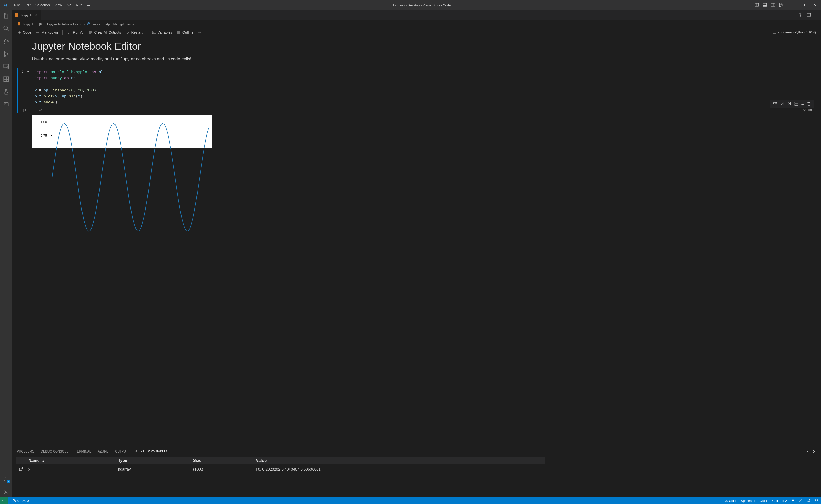  What do you see at coordinates (121, 452) in the screenshot?
I see `panel-tab-output: OUTPUT` at bounding box center [121, 452].